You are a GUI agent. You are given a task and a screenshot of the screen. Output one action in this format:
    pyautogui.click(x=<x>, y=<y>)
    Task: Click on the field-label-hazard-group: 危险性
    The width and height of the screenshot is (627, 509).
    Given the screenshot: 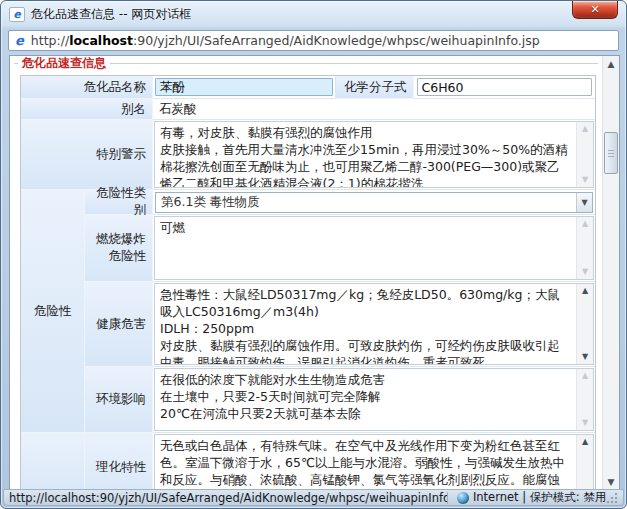 What is the action you would take?
    pyautogui.click(x=53, y=312)
    